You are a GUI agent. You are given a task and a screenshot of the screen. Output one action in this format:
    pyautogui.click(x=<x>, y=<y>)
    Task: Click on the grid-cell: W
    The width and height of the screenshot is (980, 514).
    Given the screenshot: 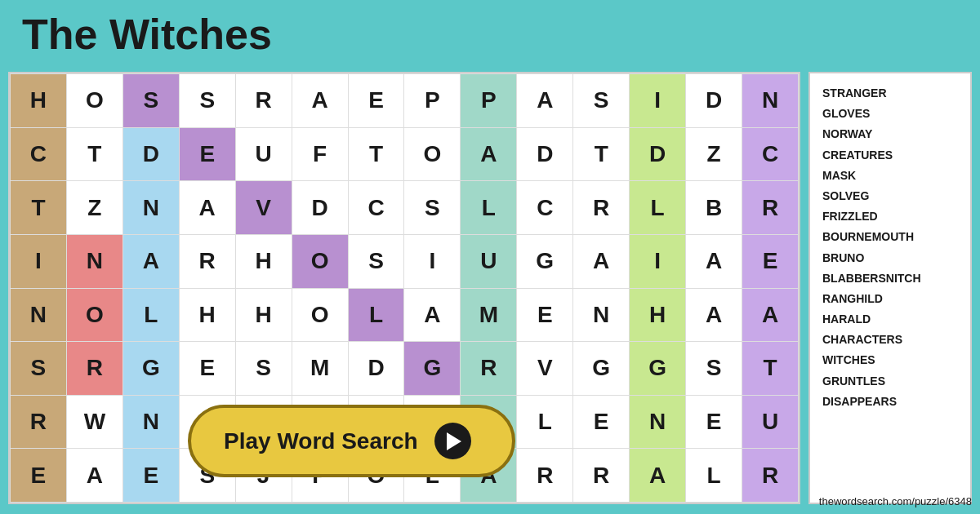 What is the action you would take?
    pyautogui.click(x=95, y=422)
    